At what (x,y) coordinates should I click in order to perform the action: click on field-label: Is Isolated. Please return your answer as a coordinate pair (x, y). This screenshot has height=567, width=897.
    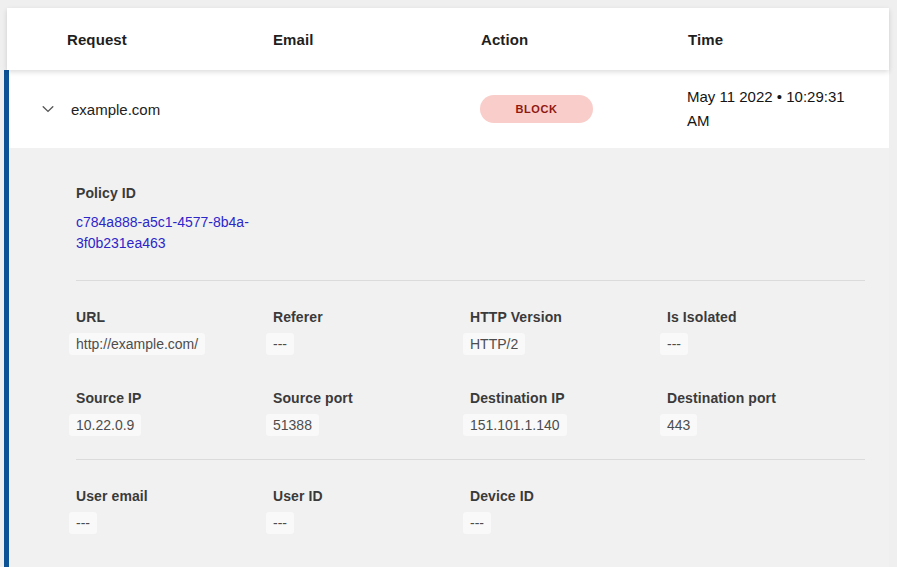
    Looking at the image, I should click on (766, 317).